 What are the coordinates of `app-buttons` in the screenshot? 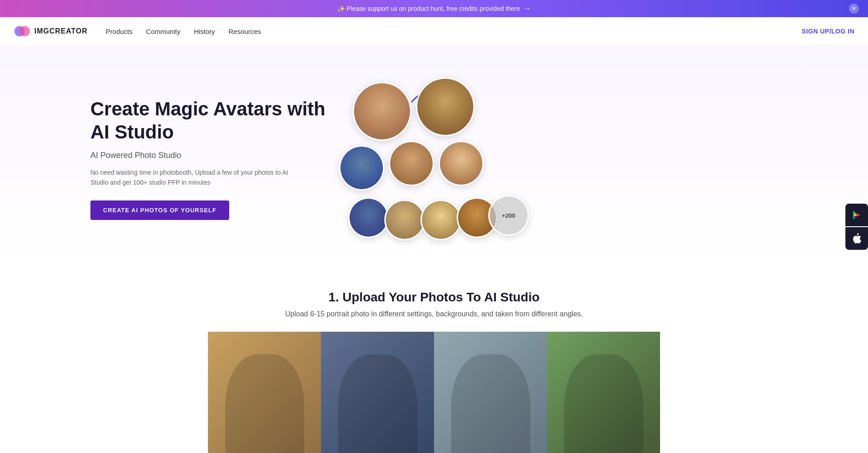 It's located at (857, 227).